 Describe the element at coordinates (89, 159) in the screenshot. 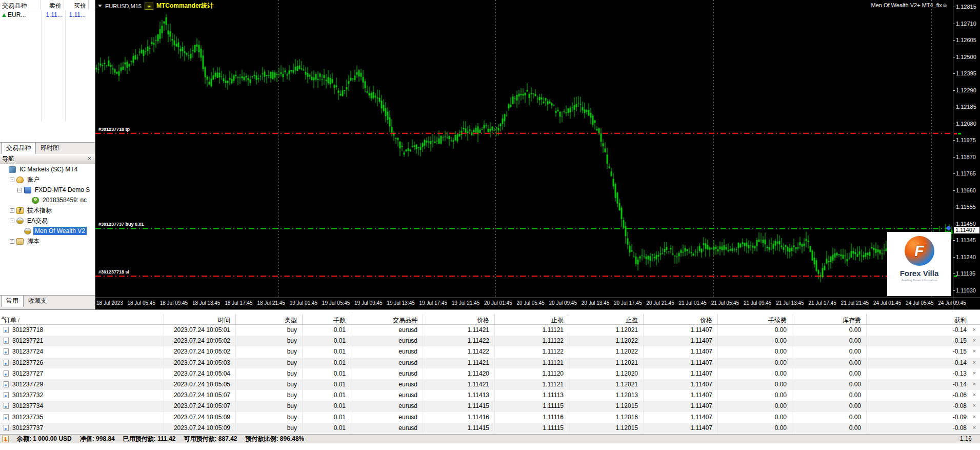

I see `close-icon: ×` at that location.